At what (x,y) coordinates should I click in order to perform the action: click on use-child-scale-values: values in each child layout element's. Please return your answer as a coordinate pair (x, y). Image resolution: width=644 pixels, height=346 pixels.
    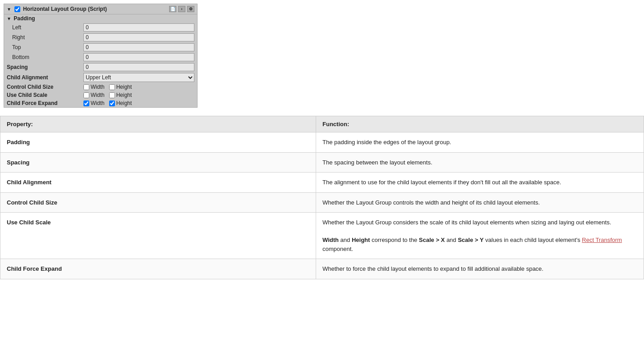
    Looking at the image, I should click on (534, 240).